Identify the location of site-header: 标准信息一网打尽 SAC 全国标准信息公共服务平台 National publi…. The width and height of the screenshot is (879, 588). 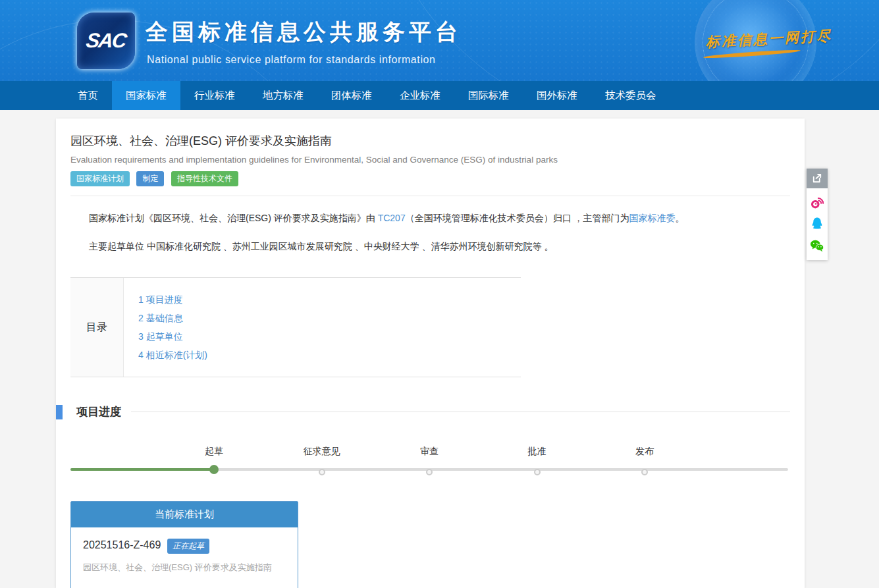
(440, 41).